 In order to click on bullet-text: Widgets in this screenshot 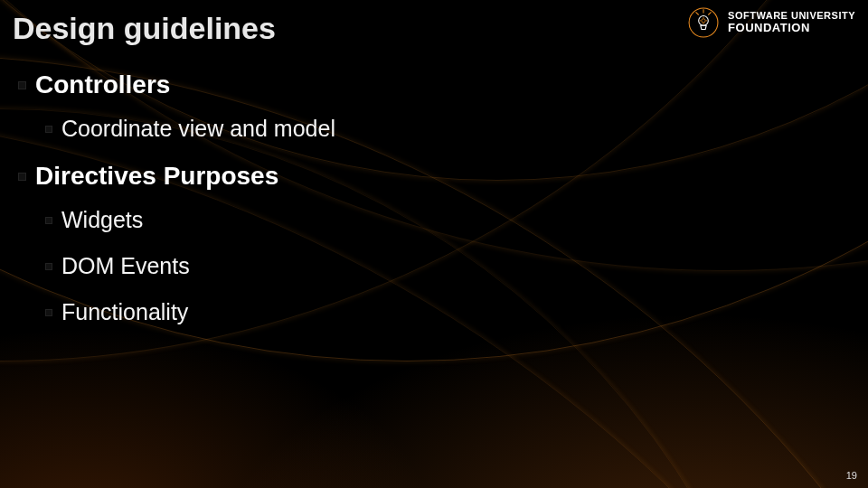, I will do `click(102, 221)`.